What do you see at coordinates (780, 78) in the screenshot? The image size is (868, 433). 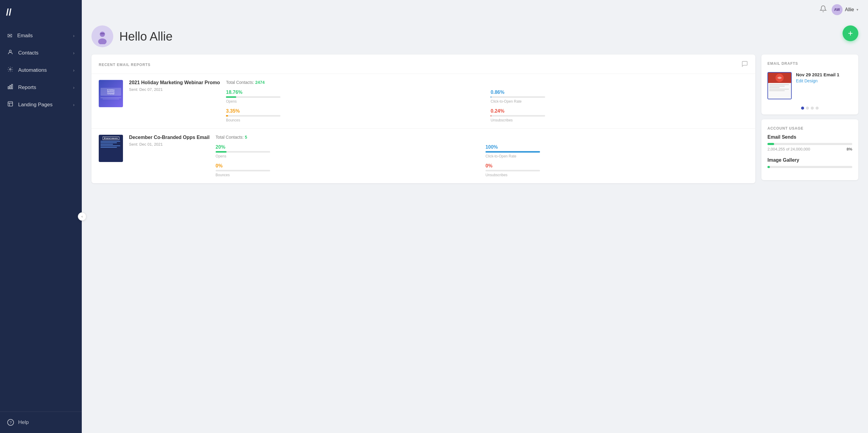 I see `draft-thumb-top` at bounding box center [780, 78].